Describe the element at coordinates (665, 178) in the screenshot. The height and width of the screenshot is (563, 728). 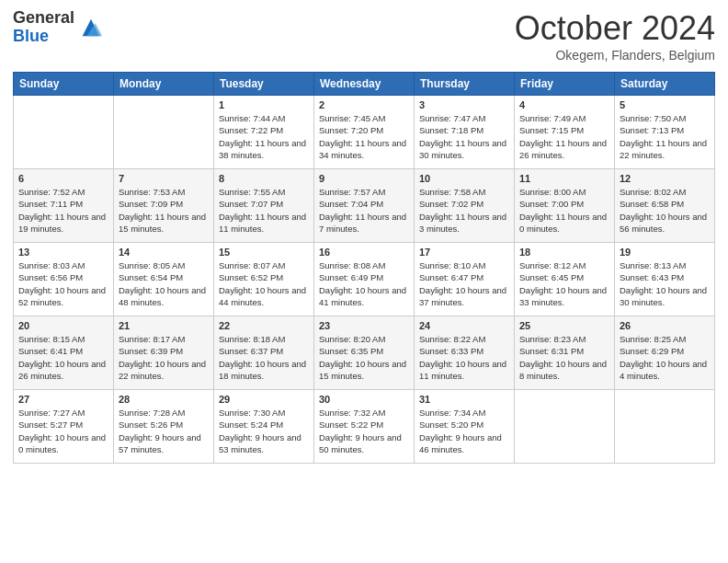
I see `day-number: 12` at that location.